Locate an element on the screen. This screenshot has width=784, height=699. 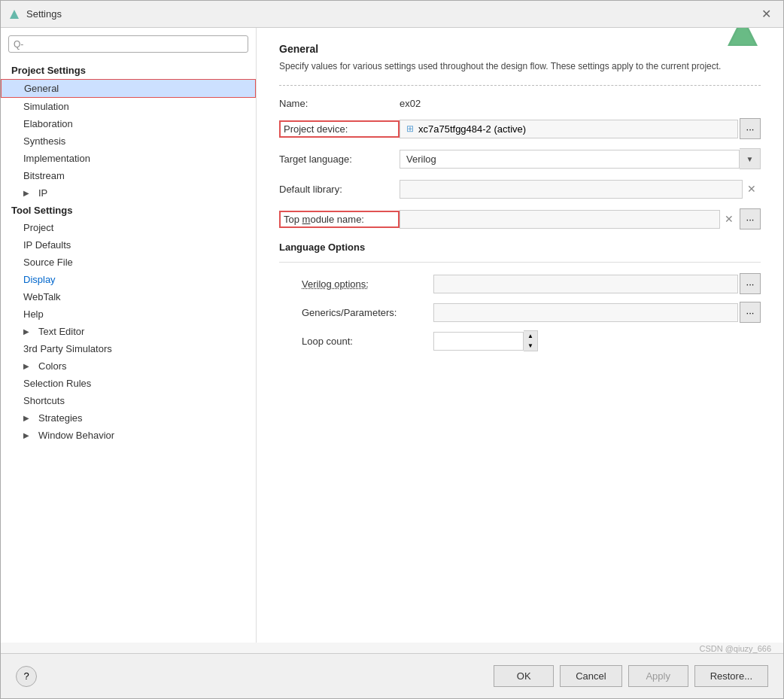
text-editor-expand-icon: ▶ is located at coordinates (29, 331).